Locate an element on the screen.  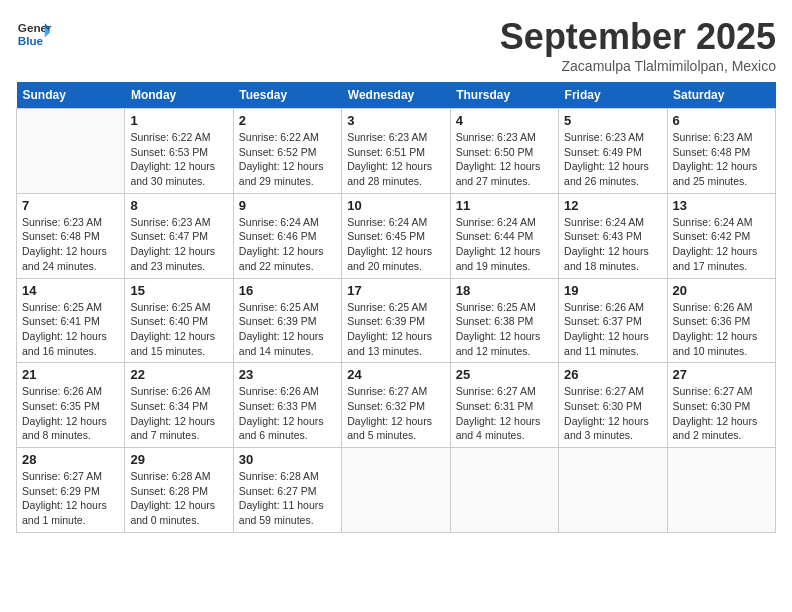
calendar-cell: 9Sunrise: 6:24 AM Sunset: 6:46 PM Daylig… is located at coordinates (287, 236).